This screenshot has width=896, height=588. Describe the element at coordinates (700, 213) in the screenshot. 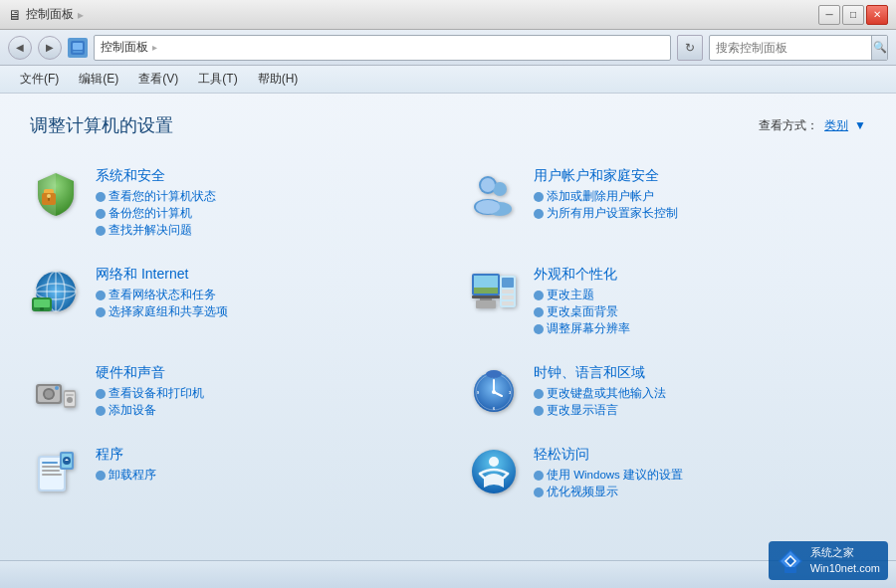

I see `user-link-1: 为所有用户设置家长控制` at that location.